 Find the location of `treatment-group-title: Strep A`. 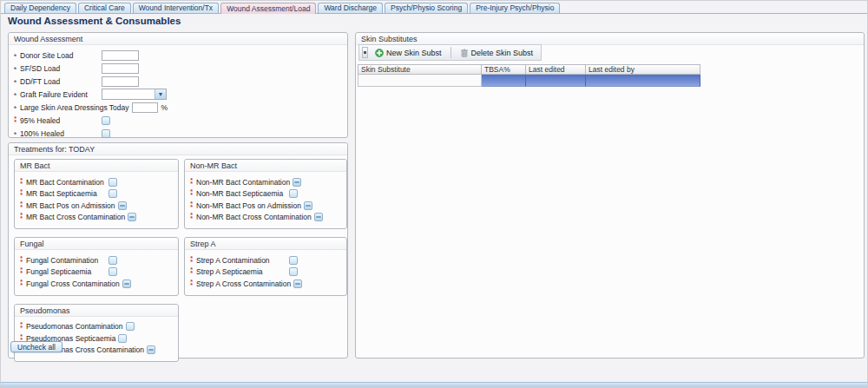

treatment-group-title: Strep A is located at coordinates (266, 244).